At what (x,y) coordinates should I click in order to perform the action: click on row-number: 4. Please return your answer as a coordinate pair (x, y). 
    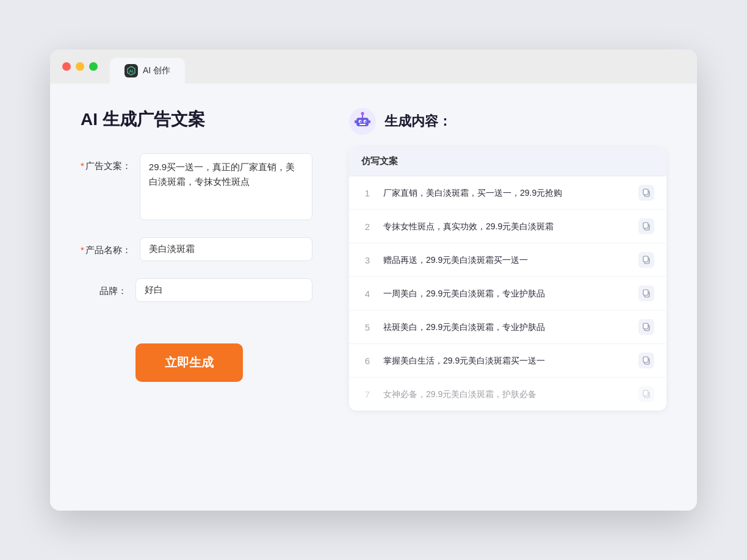
    Looking at the image, I should click on (367, 294).